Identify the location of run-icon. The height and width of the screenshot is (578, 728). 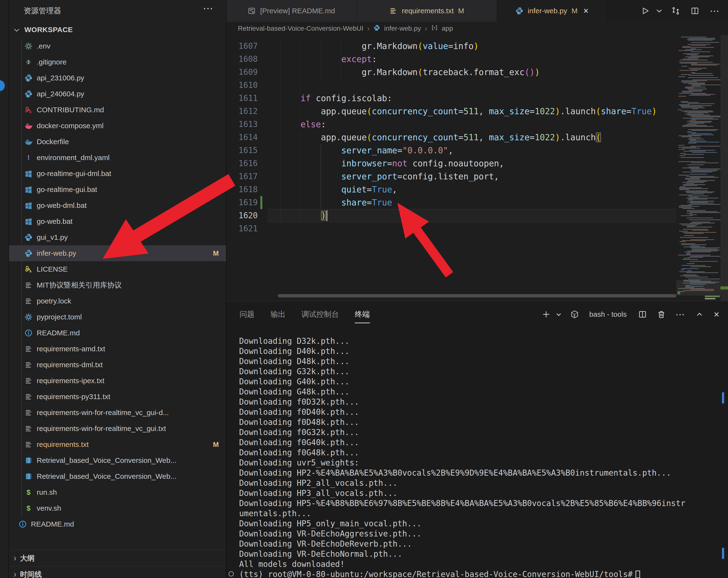
(645, 11).